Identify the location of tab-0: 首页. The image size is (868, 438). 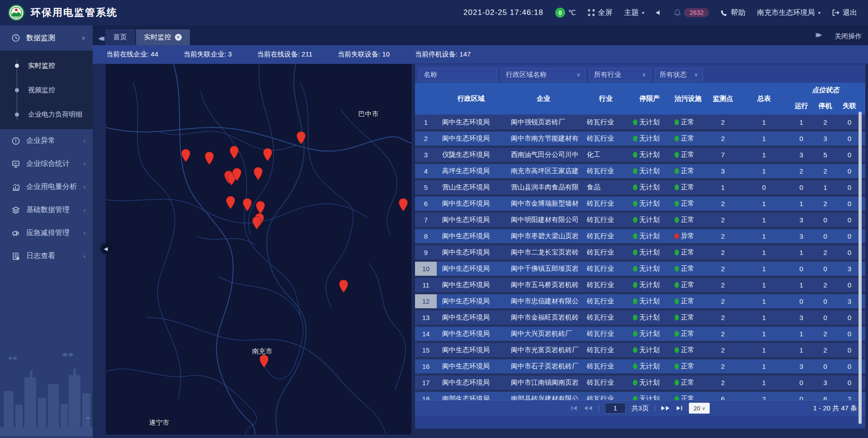
(120, 37).